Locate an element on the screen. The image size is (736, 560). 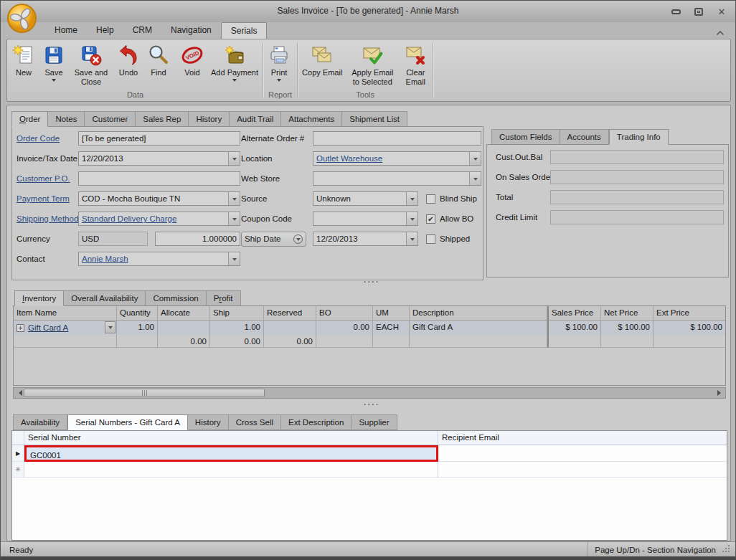
ship-date-dropdown-icon is located at coordinates (298, 239).